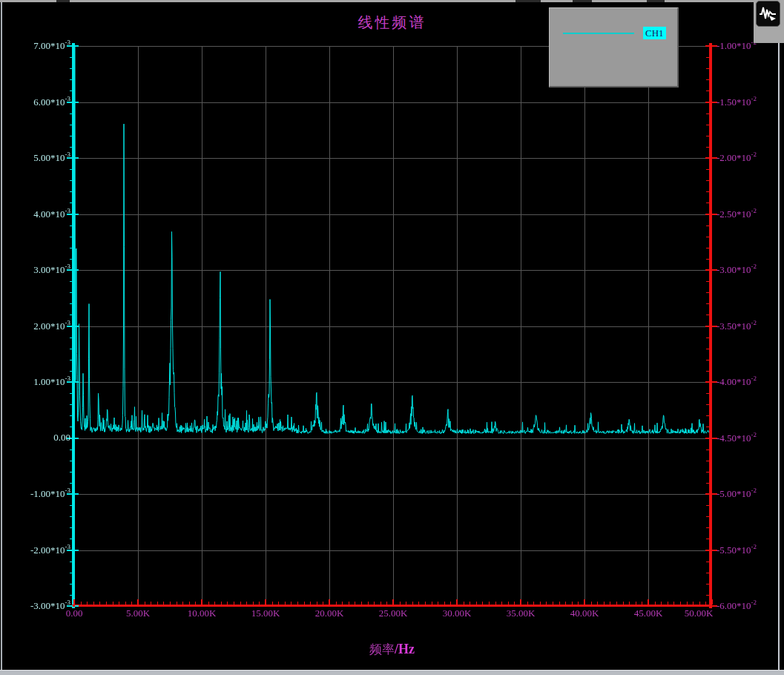 The image size is (784, 675). I want to click on right-axis-tick-label: -2.50*10-2, so click(737, 214).